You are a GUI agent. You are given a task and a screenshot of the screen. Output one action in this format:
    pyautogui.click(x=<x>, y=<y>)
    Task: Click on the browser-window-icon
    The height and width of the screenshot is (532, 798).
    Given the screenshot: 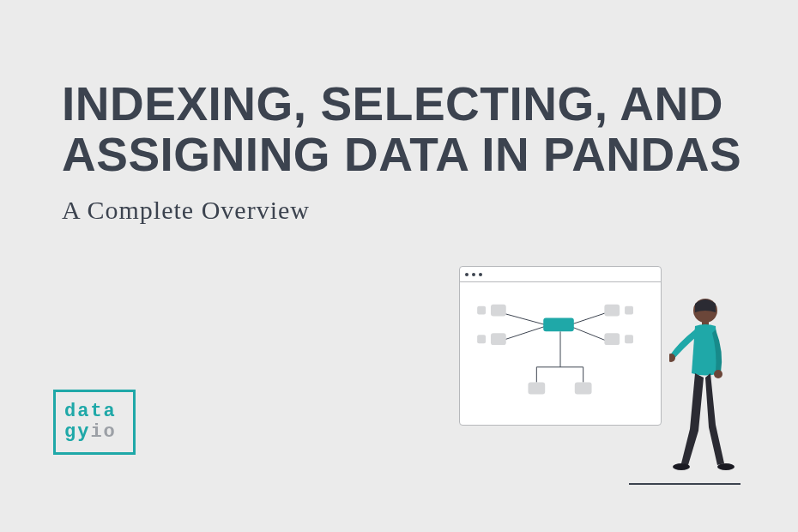 What is the action you would take?
    pyautogui.click(x=560, y=346)
    